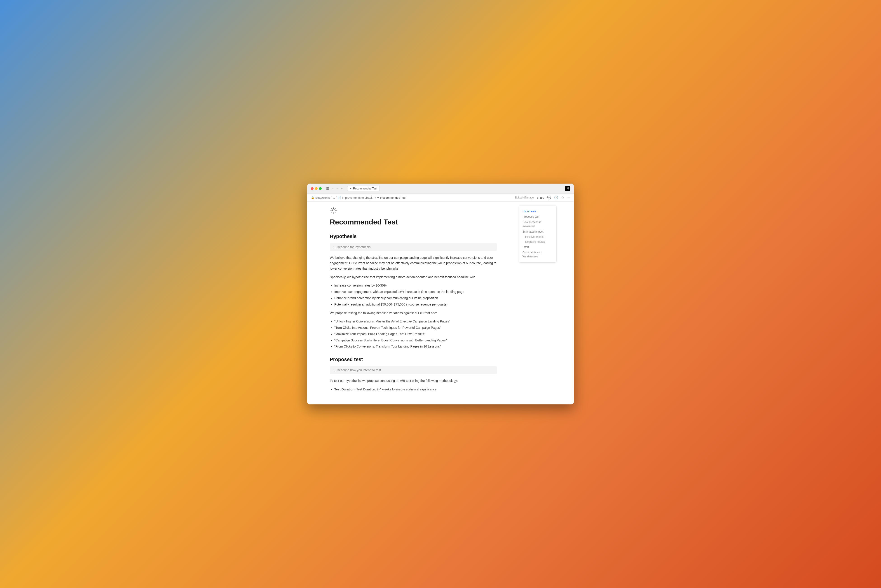 The image size is (881, 588). I want to click on comment-icon: 💬, so click(549, 197).